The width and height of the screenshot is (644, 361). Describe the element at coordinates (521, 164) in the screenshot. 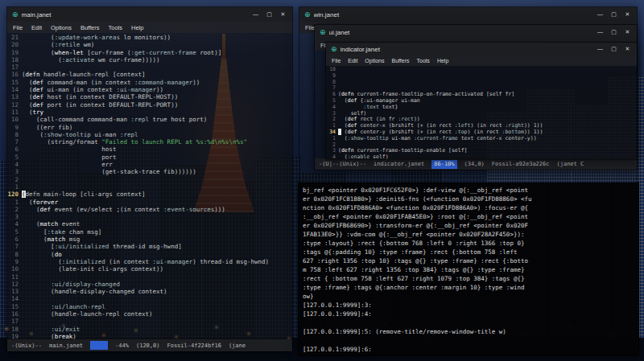

I see `status-vcs: Fossil-a92e3a226c` at that location.